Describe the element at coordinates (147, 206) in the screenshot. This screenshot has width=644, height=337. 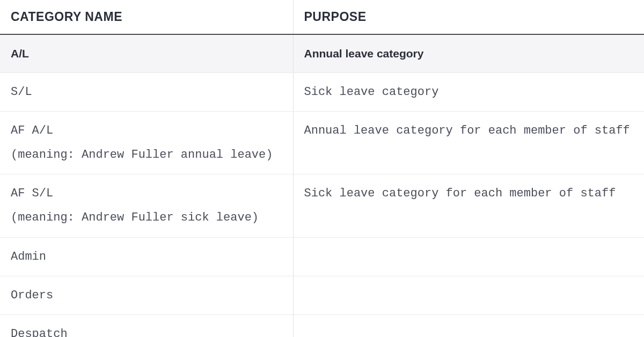
I see `cell-category-name: AF S/L(meaning: Andrew Fuller sick leave…` at that location.